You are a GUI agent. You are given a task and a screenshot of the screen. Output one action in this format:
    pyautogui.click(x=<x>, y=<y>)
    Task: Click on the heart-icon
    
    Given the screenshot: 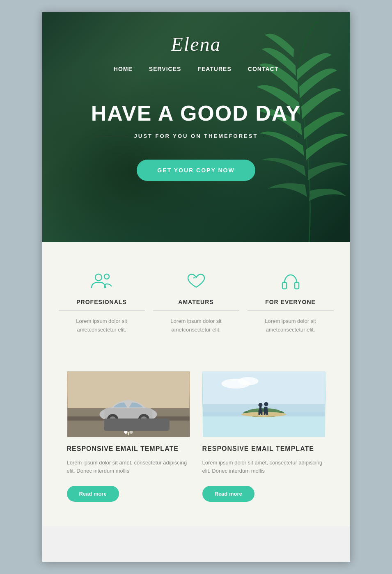 What is the action you would take?
    pyautogui.click(x=196, y=281)
    